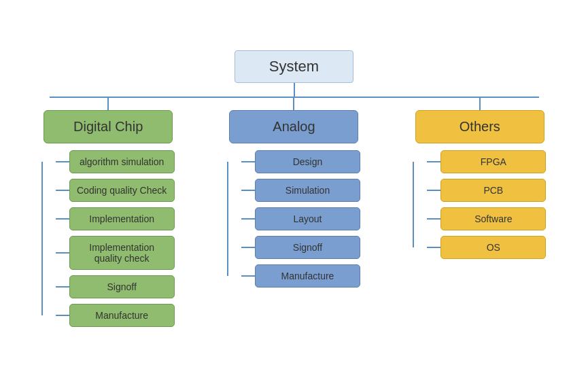 The width and height of the screenshot is (588, 382). What do you see at coordinates (480, 103) in the screenshot?
I see `col-vline-top-others` at bounding box center [480, 103].